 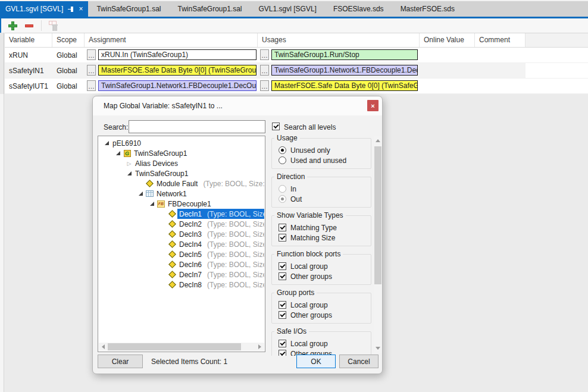 What do you see at coordinates (321, 266) in the screenshot?
I see `option-function-block-ports-local-group: Local group` at bounding box center [321, 266].